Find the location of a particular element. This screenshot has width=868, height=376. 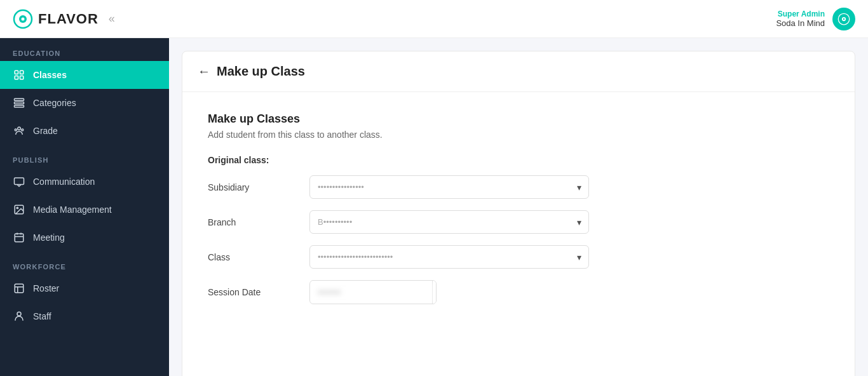

branch-select: B•••••••••• is located at coordinates (449, 222).